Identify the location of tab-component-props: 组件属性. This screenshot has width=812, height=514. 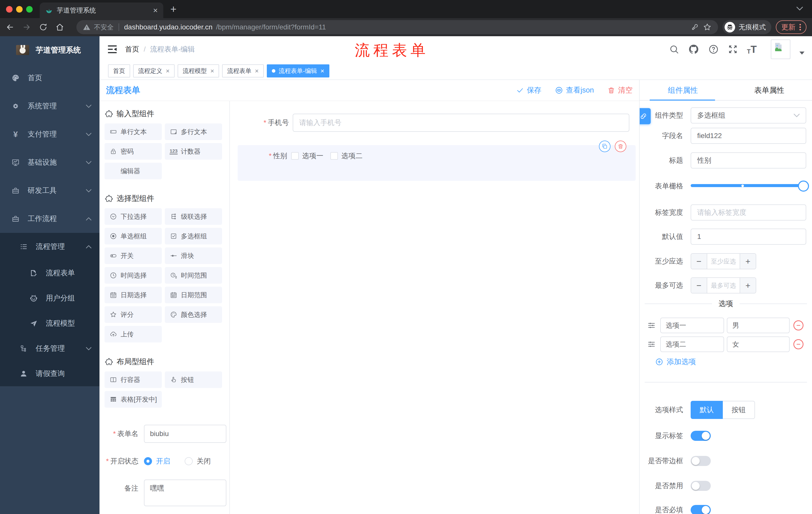
(683, 90).